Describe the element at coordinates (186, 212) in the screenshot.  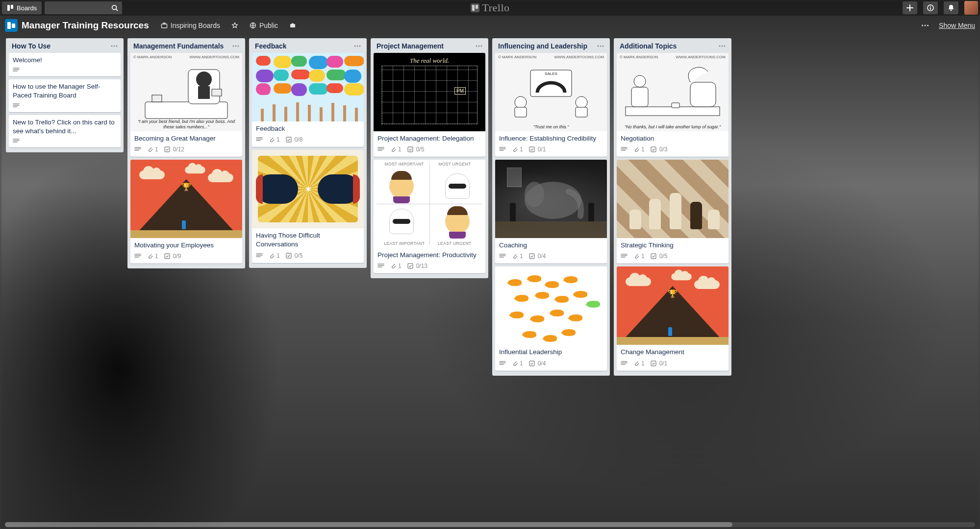
I see `card: 🏆 Motivating your Employees10/9` at that location.